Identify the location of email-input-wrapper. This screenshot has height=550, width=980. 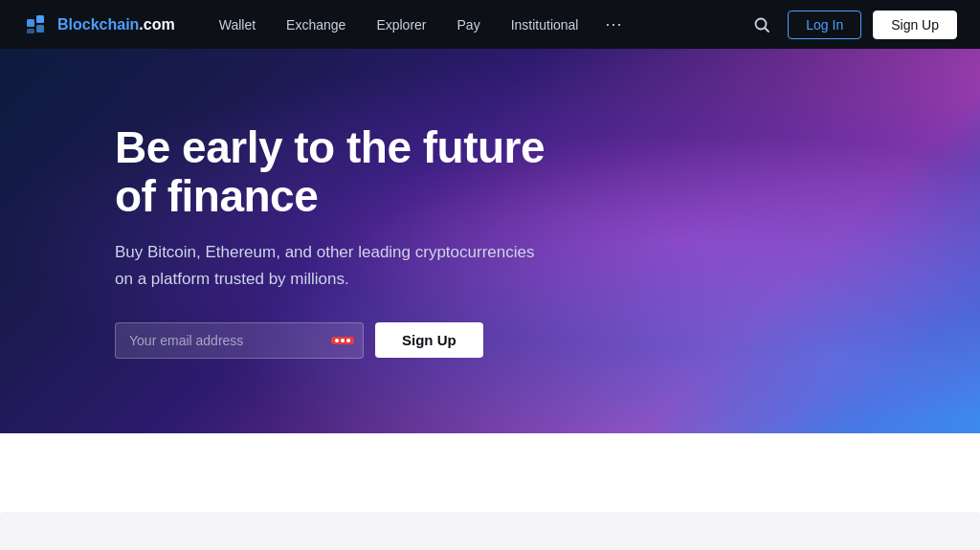
(239, 341).